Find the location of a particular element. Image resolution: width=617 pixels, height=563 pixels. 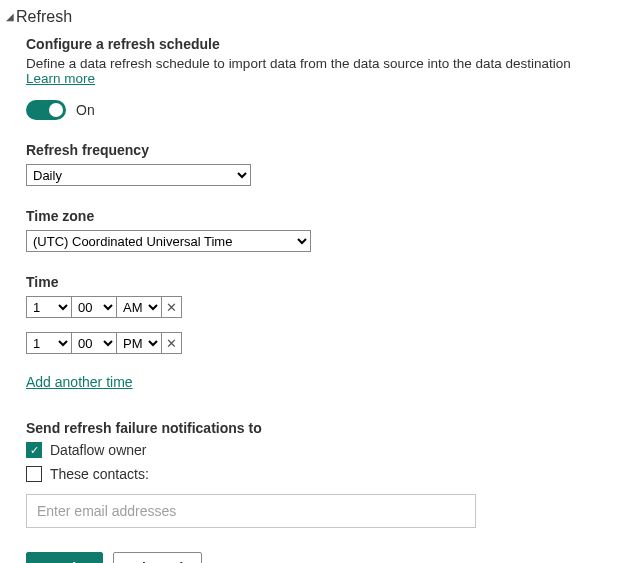

frequency-label: Refresh frequency is located at coordinates (314, 150).